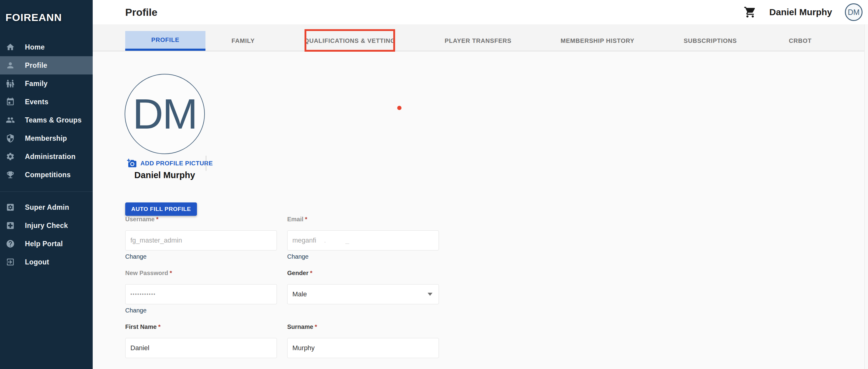  Describe the element at coordinates (53, 120) in the screenshot. I see `sidebar-item-label: Teams & Groups` at that location.